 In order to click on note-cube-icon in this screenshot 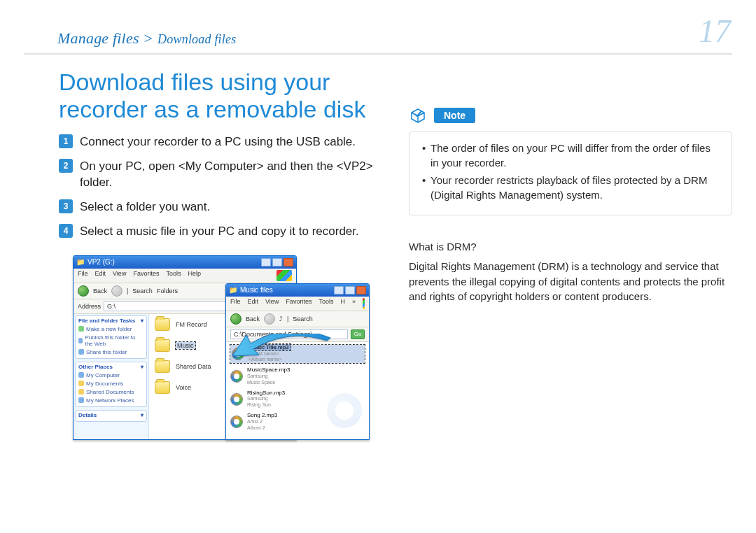, I will do `click(418, 115)`.